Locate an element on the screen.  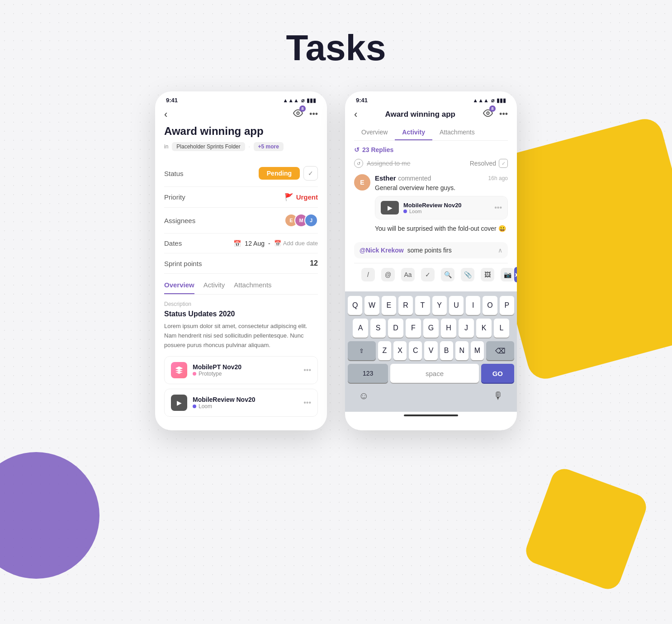
video-header: ▶ MobileReview Nov20 Loom ••• is located at coordinates (441, 208).